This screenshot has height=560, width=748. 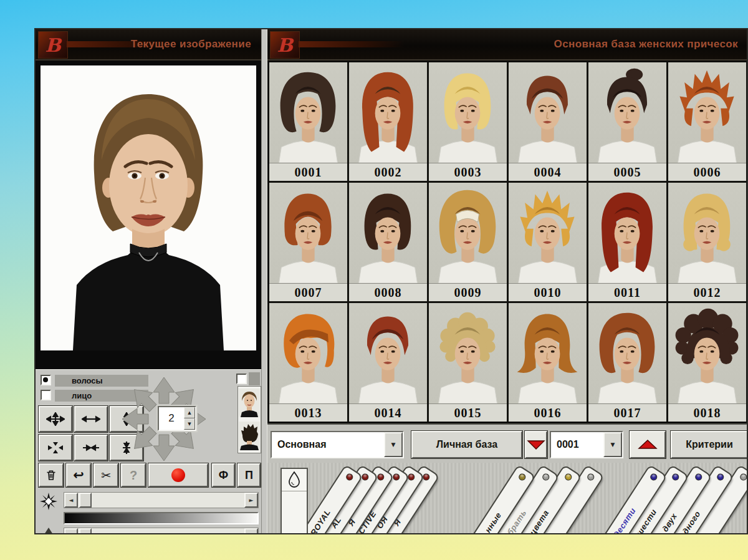 I want to click on panel-divider, so click(x=264, y=282).